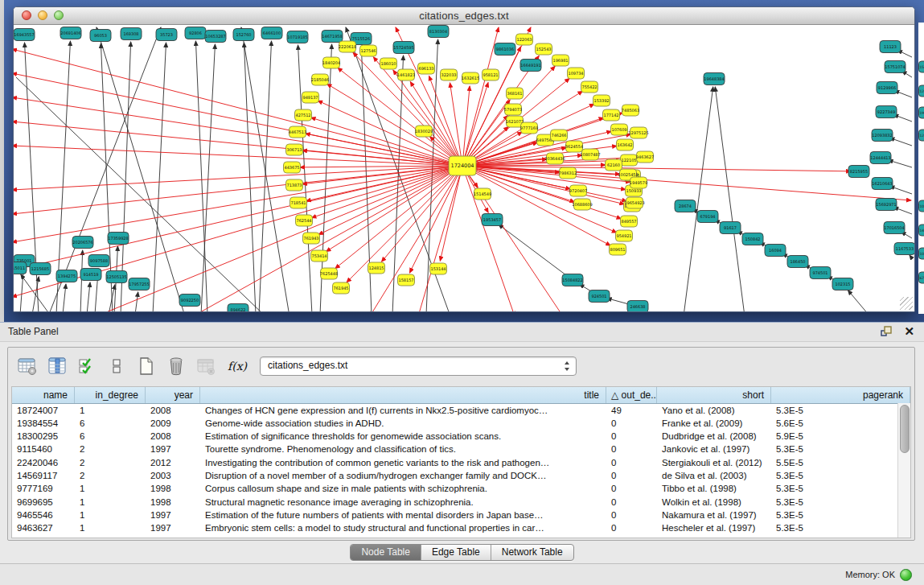 The image size is (924, 585). Describe the element at coordinates (464, 16) in the screenshot. I see `window-titlebar: citations_edges.txt` at that location.